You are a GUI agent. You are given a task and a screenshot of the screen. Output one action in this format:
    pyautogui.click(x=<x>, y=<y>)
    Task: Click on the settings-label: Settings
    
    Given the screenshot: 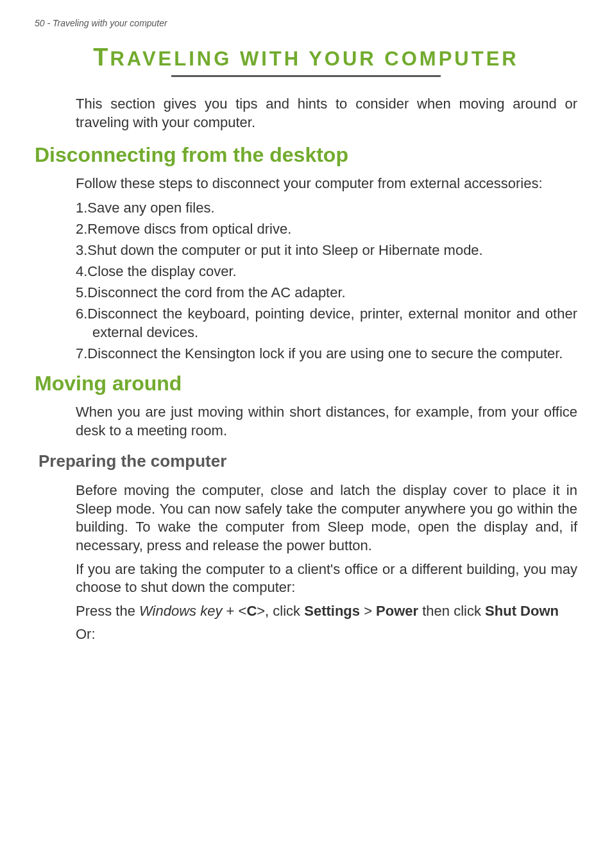 What is the action you would take?
    pyautogui.click(x=332, y=611)
    